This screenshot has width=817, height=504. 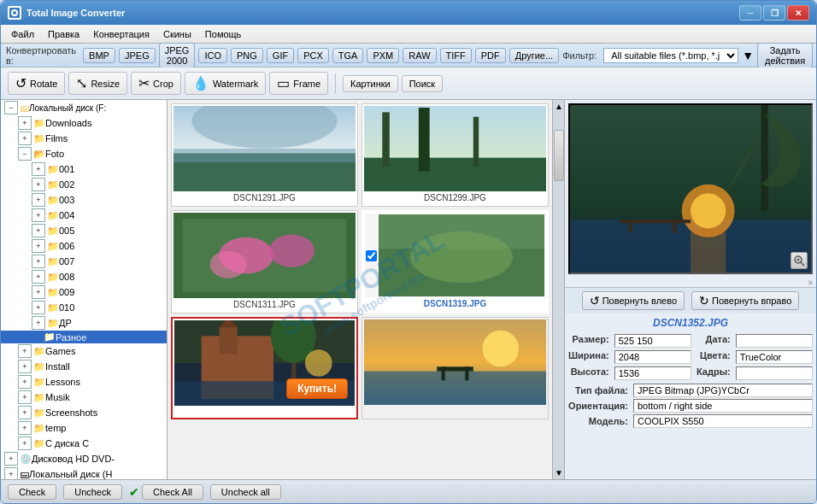 I want to click on uncheck-button: Uncheck, so click(x=92, y=492).